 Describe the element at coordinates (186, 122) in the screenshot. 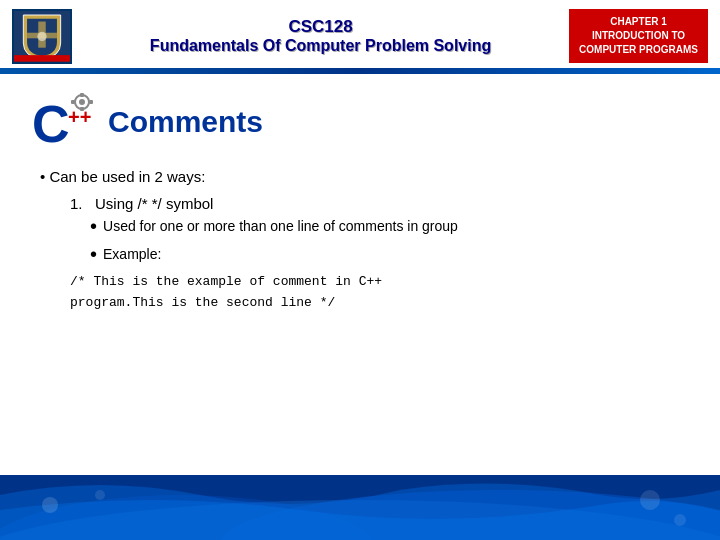

I see `section-heading: Comments` at that location.